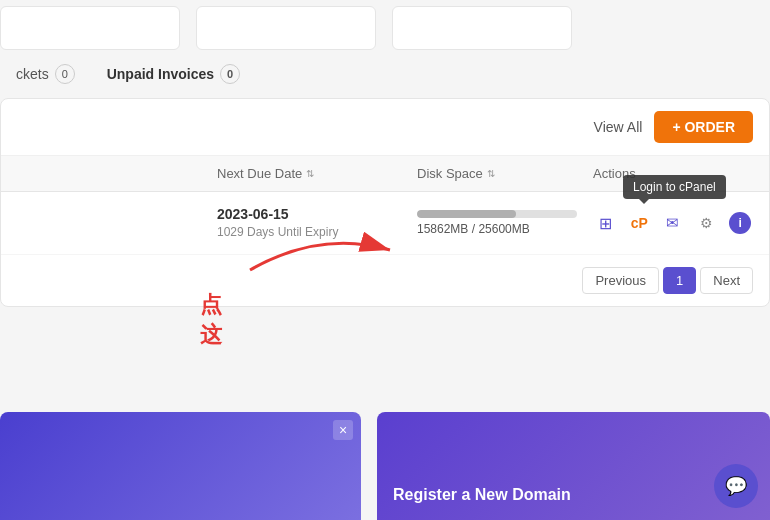 This screenshot has height=520, width=770. What do you see at coordinates (680, 280) in the screenshot?
I see `current-page-button: 1` at bounding box center [680, 280].